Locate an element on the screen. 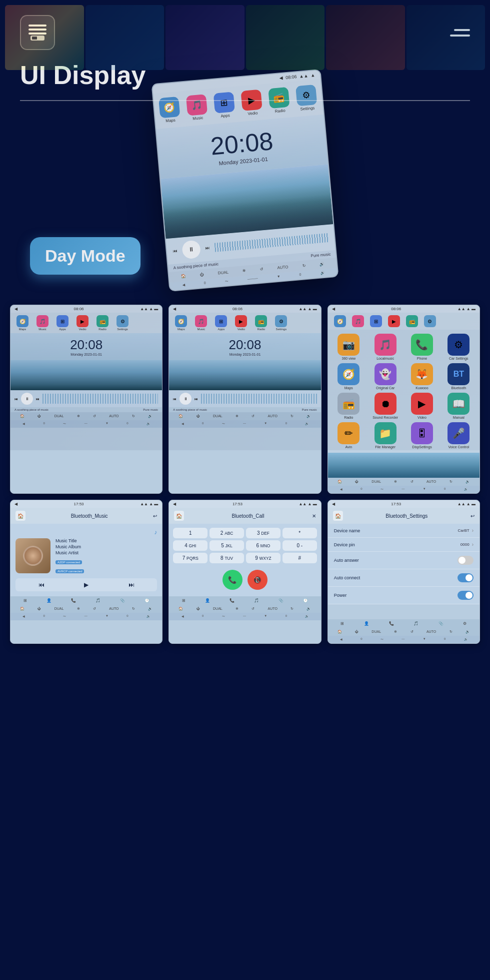 The width and height of the screenshot is (490, 980). bt-music-header: 🏠 Bluetooth_Music ↩ is located at coordinates (86, 516).